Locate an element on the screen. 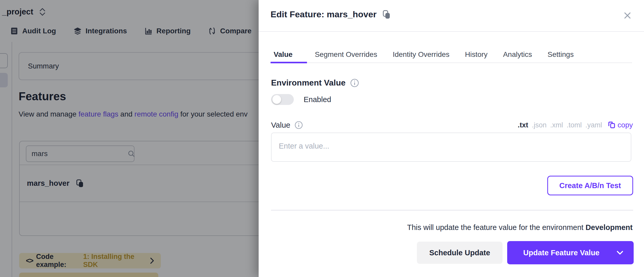 The image size is (644, 277). value-input is located at coordinates (451, 147).